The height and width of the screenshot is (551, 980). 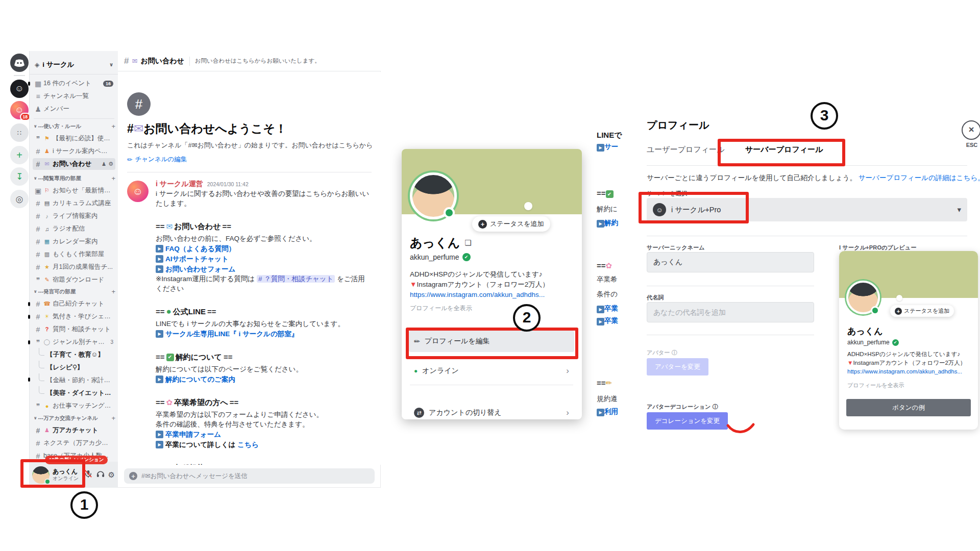 I want to click on channel-guide-page: # ♟ i サークル案内ページ, so click(x=74, y=151).